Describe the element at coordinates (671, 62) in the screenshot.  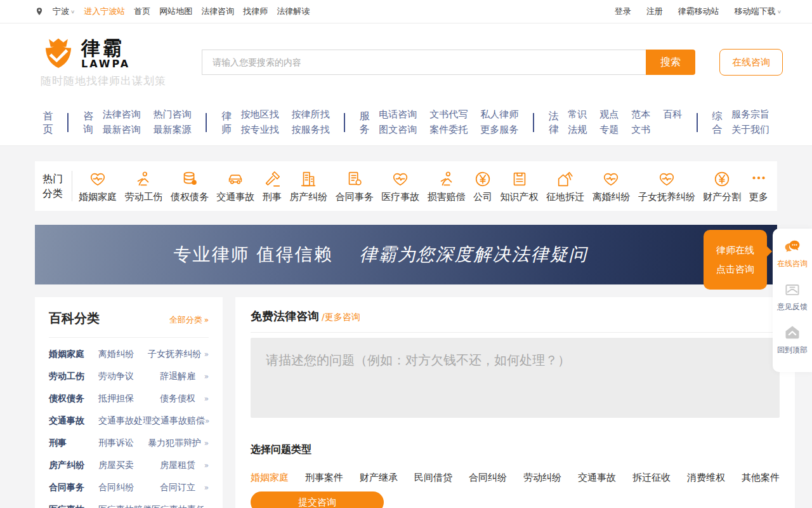
I see `search-button: 搜索` at that location.